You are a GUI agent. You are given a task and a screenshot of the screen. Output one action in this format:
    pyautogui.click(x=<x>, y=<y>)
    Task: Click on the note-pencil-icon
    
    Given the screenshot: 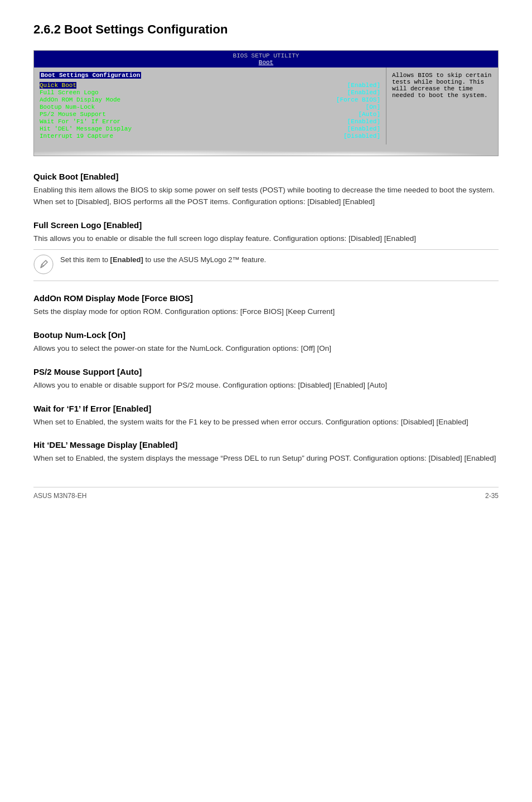 What is the action you would take?
    pyautogui.click(x=43, y=265)
    